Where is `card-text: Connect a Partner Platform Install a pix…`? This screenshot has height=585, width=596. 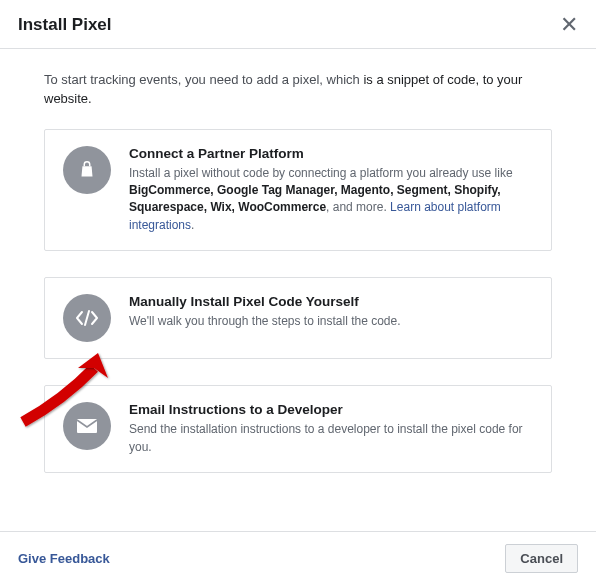 card-text: Connect a Partner Platform Install a pix… is located at coordinates (331, 190).